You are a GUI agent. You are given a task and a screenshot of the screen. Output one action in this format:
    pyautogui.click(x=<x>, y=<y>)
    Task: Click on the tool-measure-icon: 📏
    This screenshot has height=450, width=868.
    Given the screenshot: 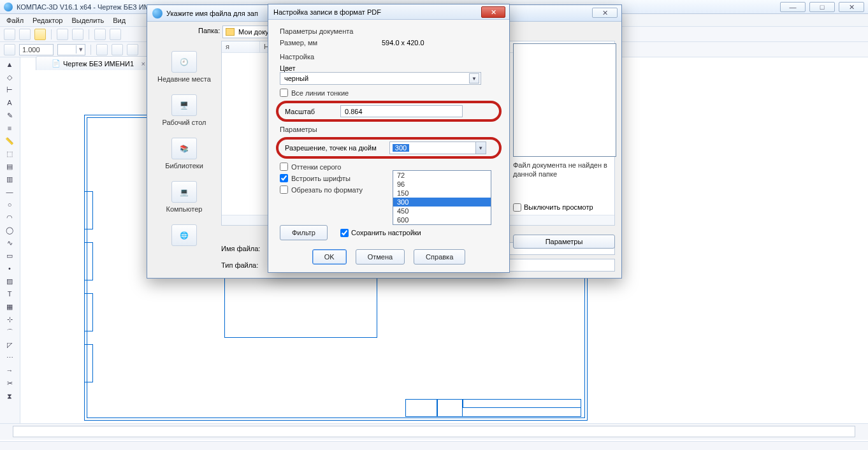 What is the action you would take?
    pyautogui.click(x=10, y=141)
    